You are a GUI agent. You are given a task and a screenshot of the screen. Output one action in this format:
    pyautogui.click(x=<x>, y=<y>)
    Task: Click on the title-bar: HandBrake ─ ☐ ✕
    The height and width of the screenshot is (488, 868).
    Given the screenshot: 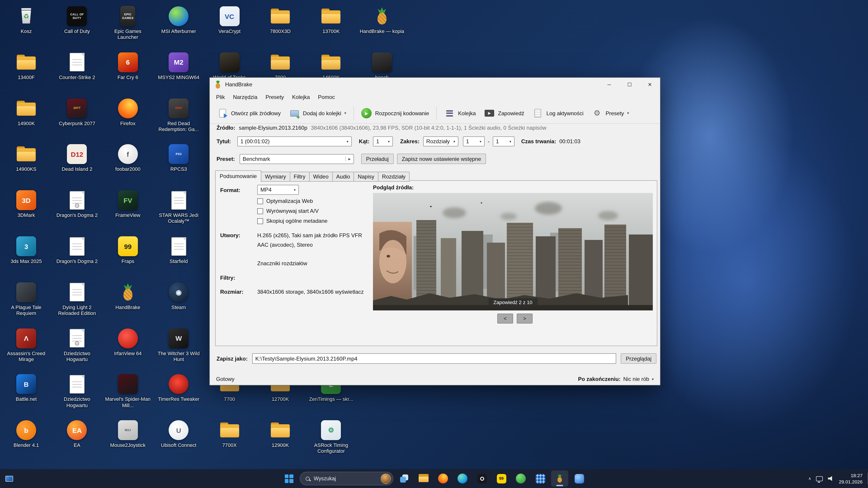 What is the action you would take?
    pyautogui.click(x=435, y=85)
    